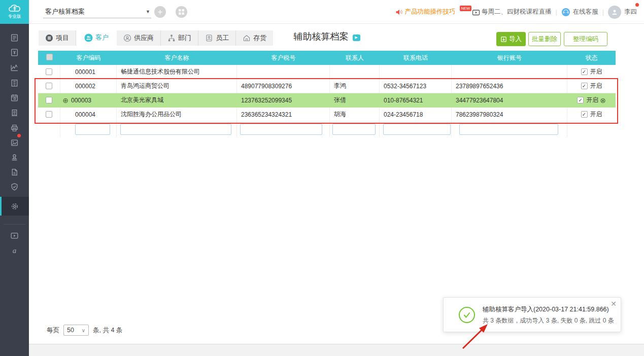 Image resolution: width=644 pixels, height=356 pixels. What do you see at coordinates (416, 86) in the screenshot?
I see `cell-phone: 0532-34567123` at bounding box center [416, 86].